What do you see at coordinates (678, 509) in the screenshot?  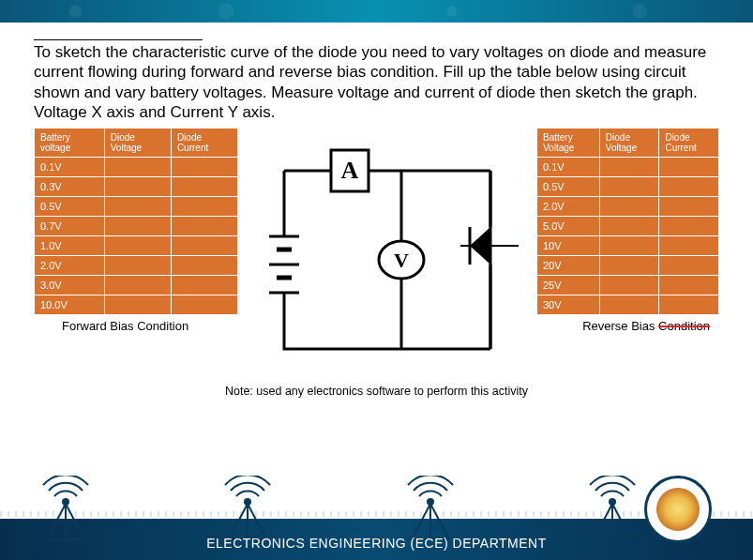 I see `department-seal` at bounding box center [678, 509].